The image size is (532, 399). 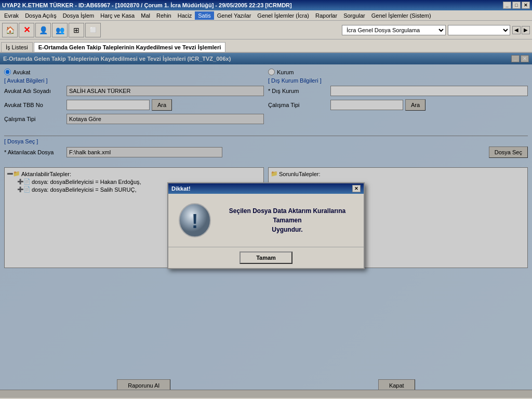 What do you see at coordinates (117, 16) in the screenshot?
I see `menu-harc-kasa: Harç ve Kasa` at bounding box center [117, 16].